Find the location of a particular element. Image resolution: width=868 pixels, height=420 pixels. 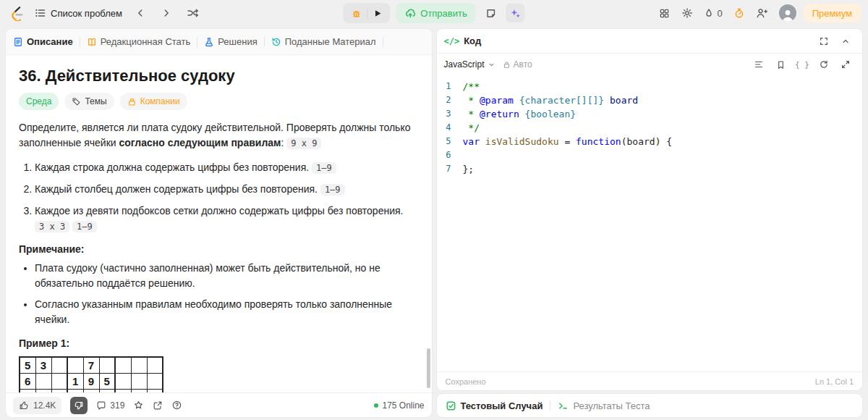

debug-button is located at coordinates (356, 13).